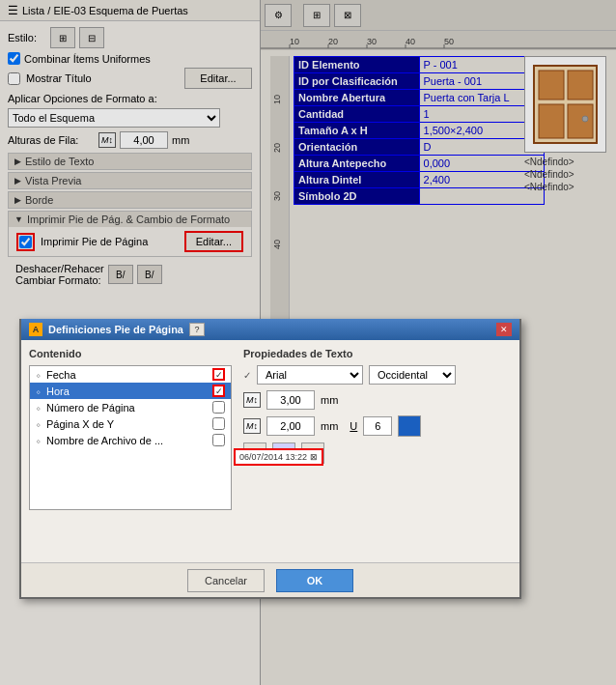 Image resolution: width=616 pixels, height=685 pixels. I want to click on numero-pagina-checkbox, so click(218, 408).